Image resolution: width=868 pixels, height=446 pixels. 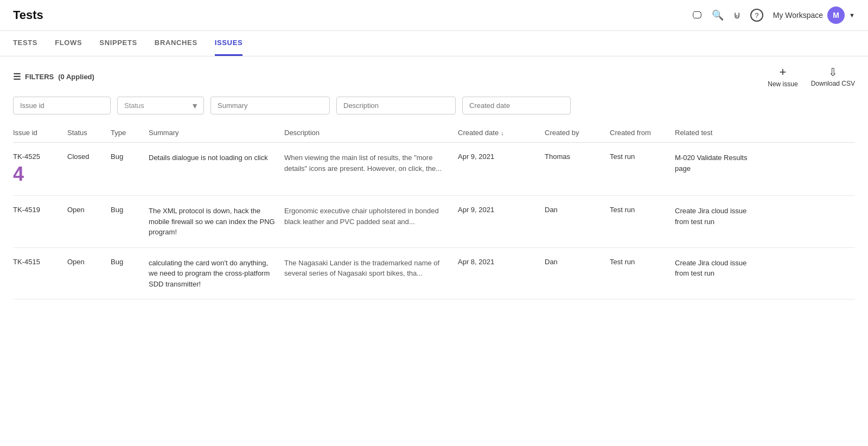 What do you see at coordinates (89, 156) in the screenshot?
I see `cell-status: Closed` at bounding box center [89, 156].